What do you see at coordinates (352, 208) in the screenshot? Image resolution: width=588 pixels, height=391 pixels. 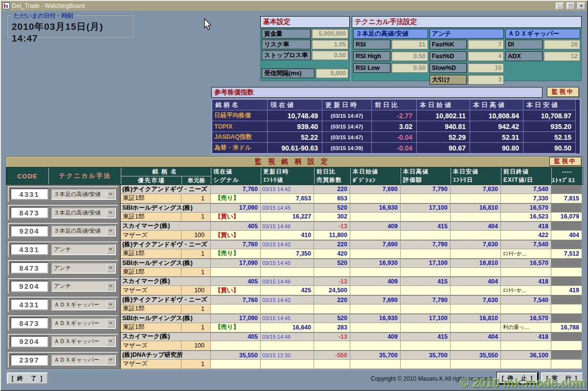 I see `table-row: SBIホールディングス(株)17,09003/15 14:4552016,930…` at bounding box center [352, 208].